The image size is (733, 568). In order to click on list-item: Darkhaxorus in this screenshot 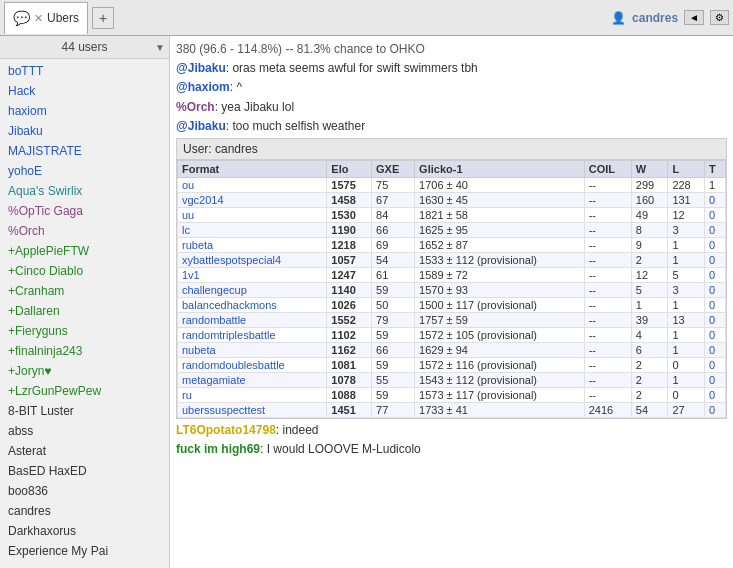, I will do `click(84, 531)`.